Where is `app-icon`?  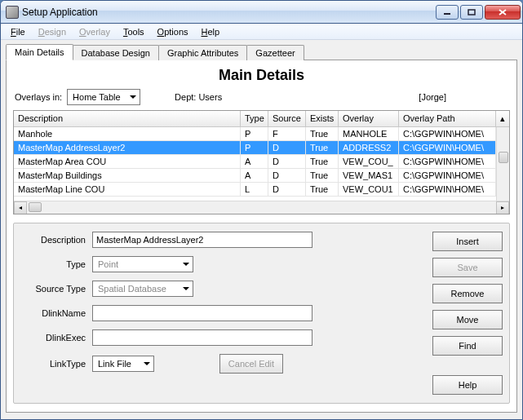 app-icon is located at coordinates (12, 12).